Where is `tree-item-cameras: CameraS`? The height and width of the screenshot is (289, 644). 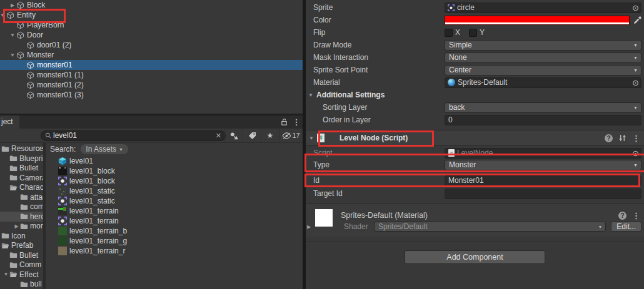 tree-item-cameras: CameraS is located at coordinates (21, 178).